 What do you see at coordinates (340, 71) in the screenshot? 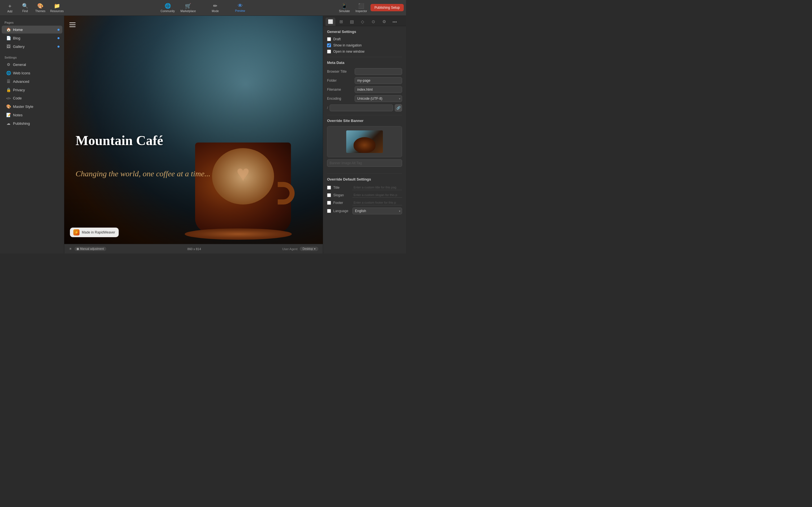
I see `browser-title-label: Browser Title` at bounding box center [340, 71].